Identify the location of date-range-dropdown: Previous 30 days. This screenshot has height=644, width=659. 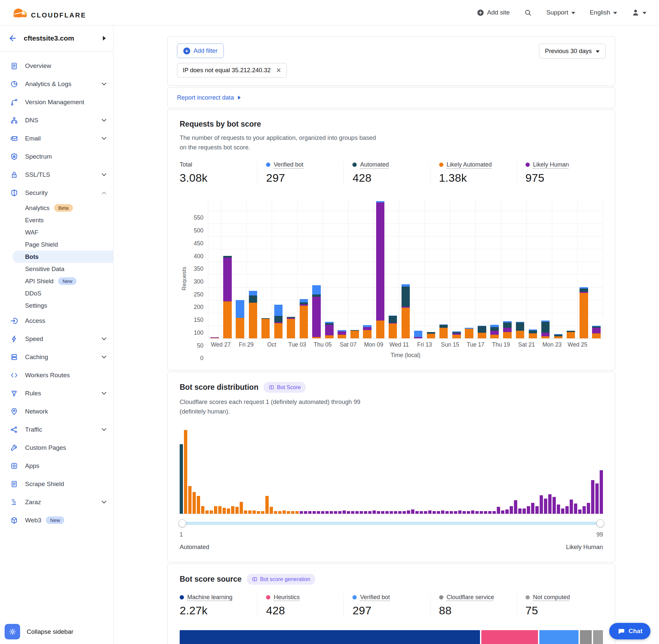
(572, 51).